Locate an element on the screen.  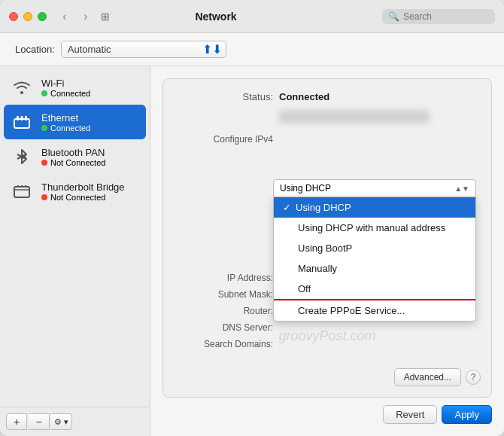
revert-button: Revert is located at coordinates (410, 414).